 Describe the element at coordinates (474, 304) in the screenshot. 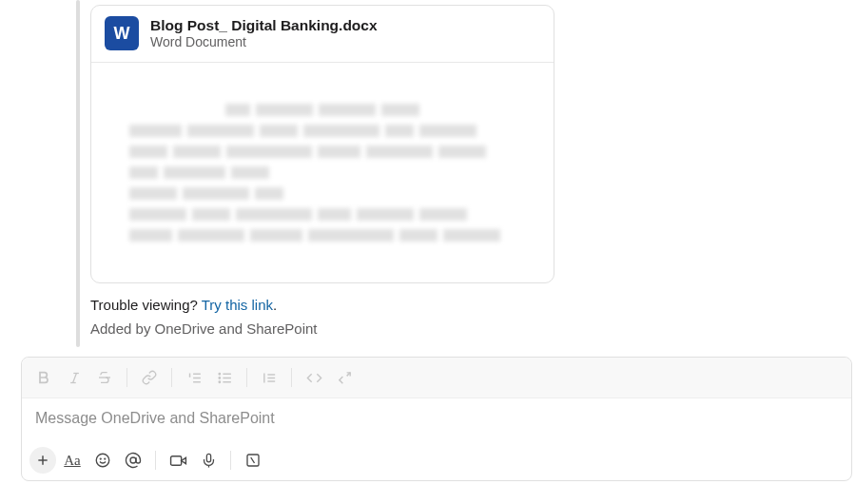

I see `trouble-viewing-text: Trouble viewing? Try this link.` at that location.